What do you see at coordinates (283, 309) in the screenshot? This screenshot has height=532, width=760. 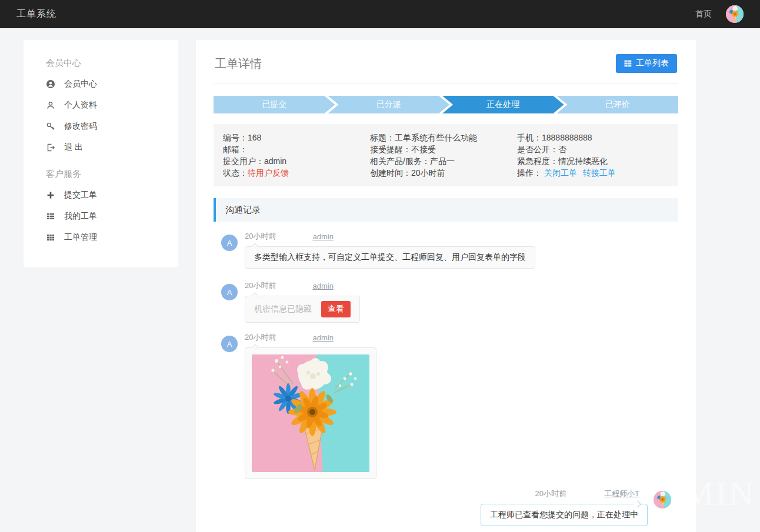 I see `hidden-info-note: 机密信息已隐藏` at bounding box center [283, 309].